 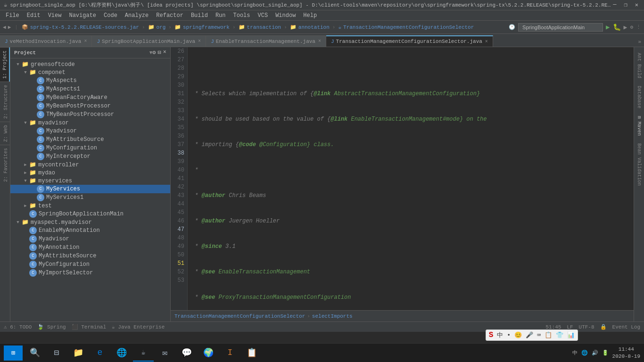 What do you see at coordinates (626, 27) in the screenshot?
I see `coverage-button: ▶` at bounding box center [626, 27].